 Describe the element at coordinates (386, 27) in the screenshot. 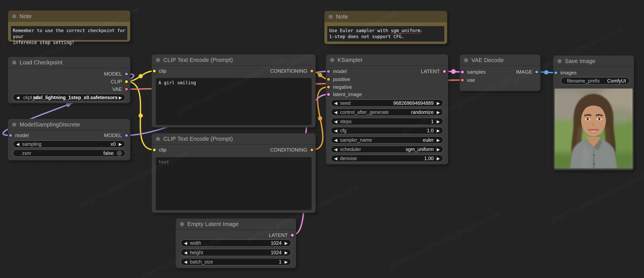

I see `note-node-sampler: Note Use Euler sampler with sgm_uniform.…` at that location.